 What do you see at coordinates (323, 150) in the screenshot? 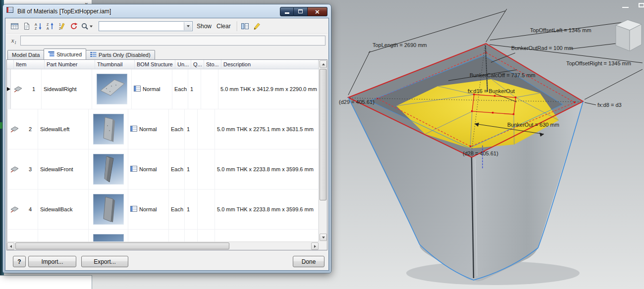
I see `vertical-scrollbar` at bounding box center [323, 150].